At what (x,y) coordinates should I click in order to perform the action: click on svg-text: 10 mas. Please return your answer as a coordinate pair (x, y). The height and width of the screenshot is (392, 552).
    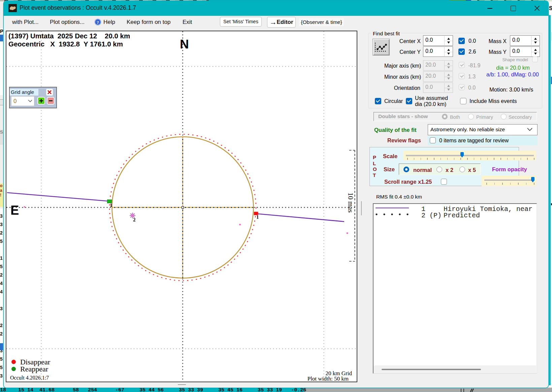
    Looking at the image, I should click on (351, 203).